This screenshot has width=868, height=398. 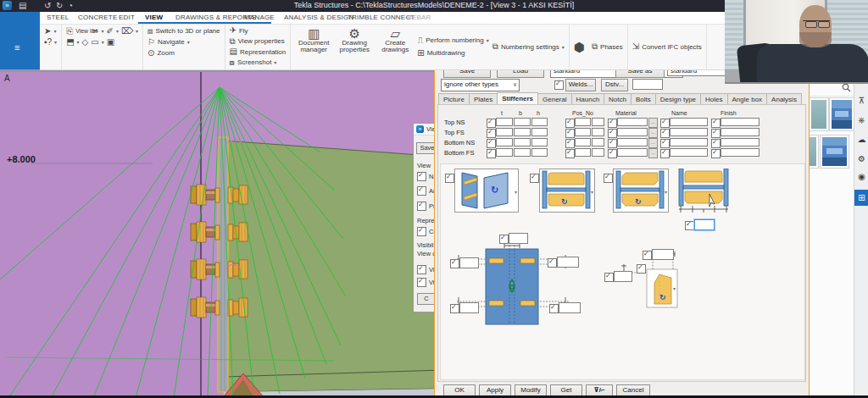 I want to click on left-top-offset-input, so click(x=470, y=263).